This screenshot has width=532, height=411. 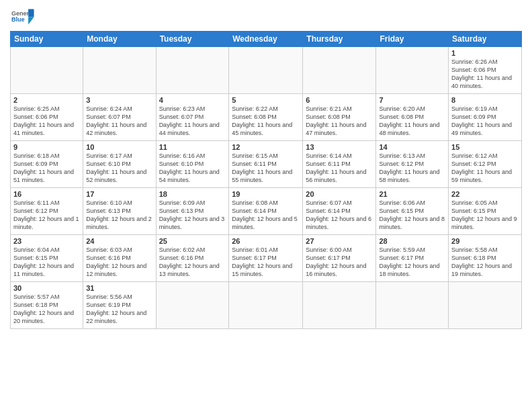 What do you see at coordinates (266, 39) in the screenshot?
I see `calendar-header: SundayMondayTuesdayWednesdayThursdayFrid…` at bounding box center [266, 39].